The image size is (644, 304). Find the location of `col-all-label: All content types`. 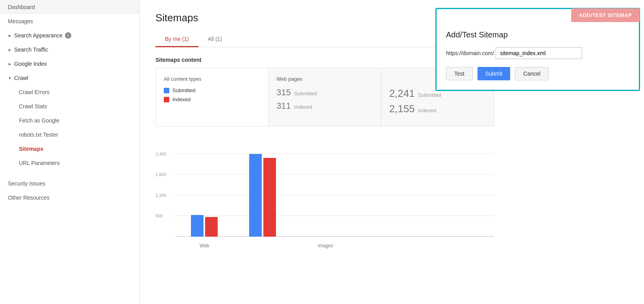

col-all-label: All content types is located at coordinates (212, 79).